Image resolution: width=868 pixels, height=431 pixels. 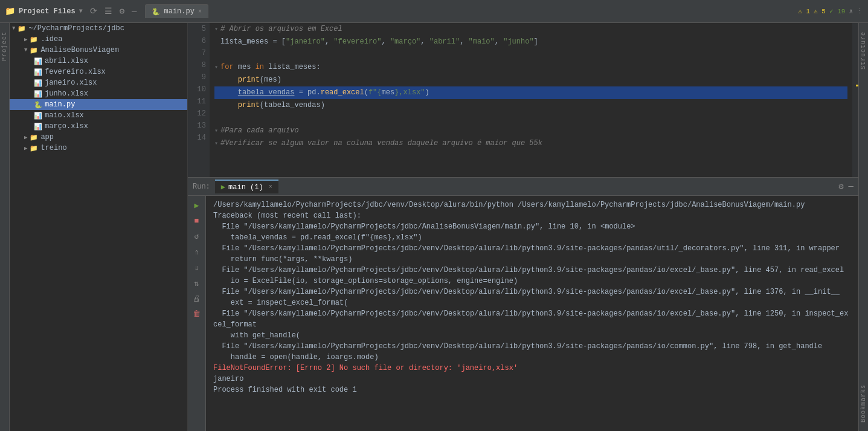 What do you see at coordinates (863, 227) in the screenshot?
I see `right-strip: Structure Bookmarks` at bounding box center [863, 227].